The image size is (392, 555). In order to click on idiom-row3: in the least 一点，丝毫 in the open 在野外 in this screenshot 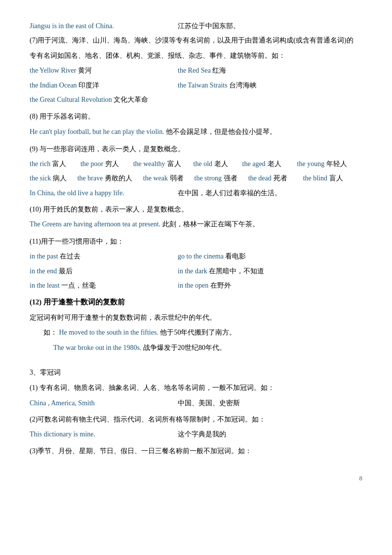, I will do `click(196, 286)`.